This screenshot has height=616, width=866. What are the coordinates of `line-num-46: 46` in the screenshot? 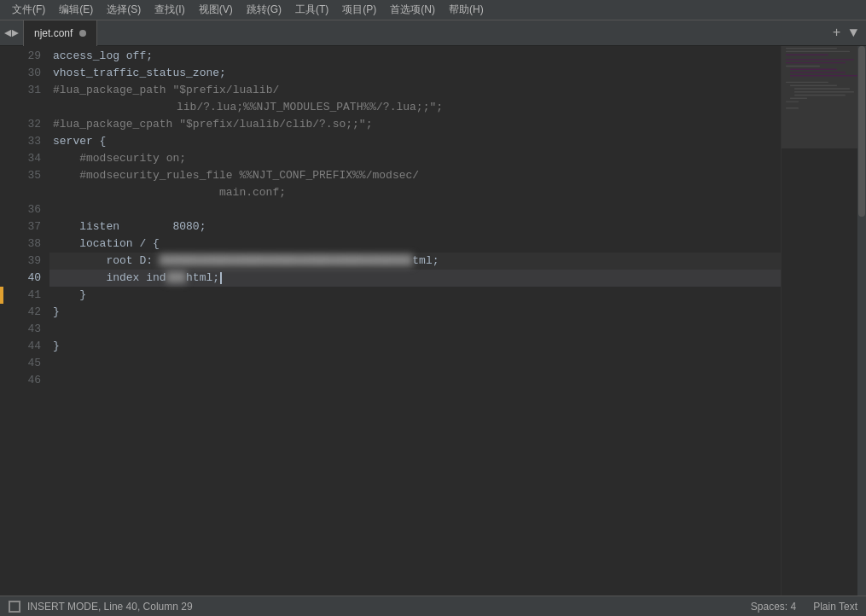 It's located at (26, 381).